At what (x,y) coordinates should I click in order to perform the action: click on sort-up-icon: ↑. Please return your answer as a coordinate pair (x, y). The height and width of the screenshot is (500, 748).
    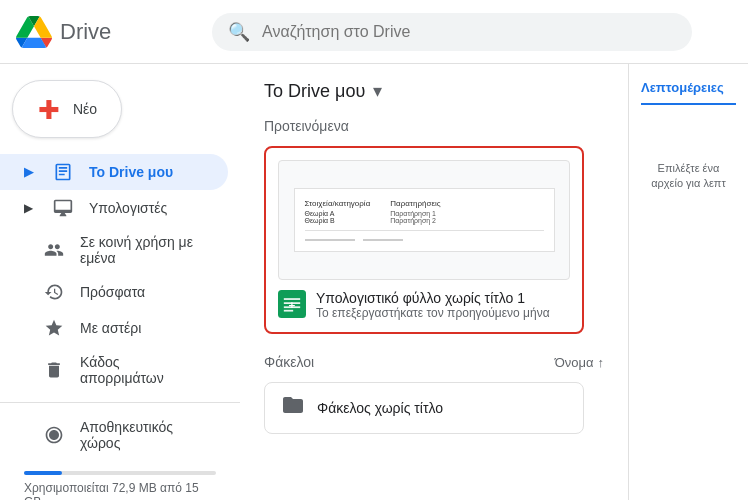
    Looking at the image, I should click on (602, 362).